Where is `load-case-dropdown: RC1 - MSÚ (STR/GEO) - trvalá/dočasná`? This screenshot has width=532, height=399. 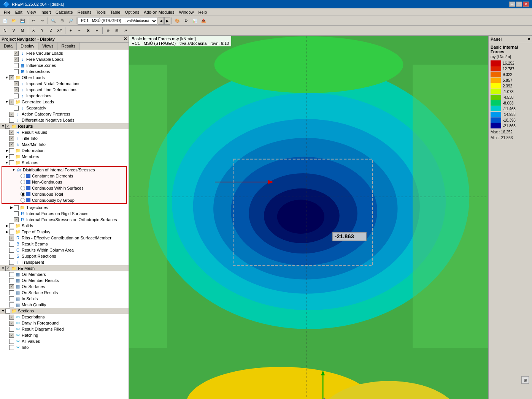
load-case-dropdown: RC1 - MSÚ (STR/GEO) - trvalá/dočasná is located at coordinates (118, 21).